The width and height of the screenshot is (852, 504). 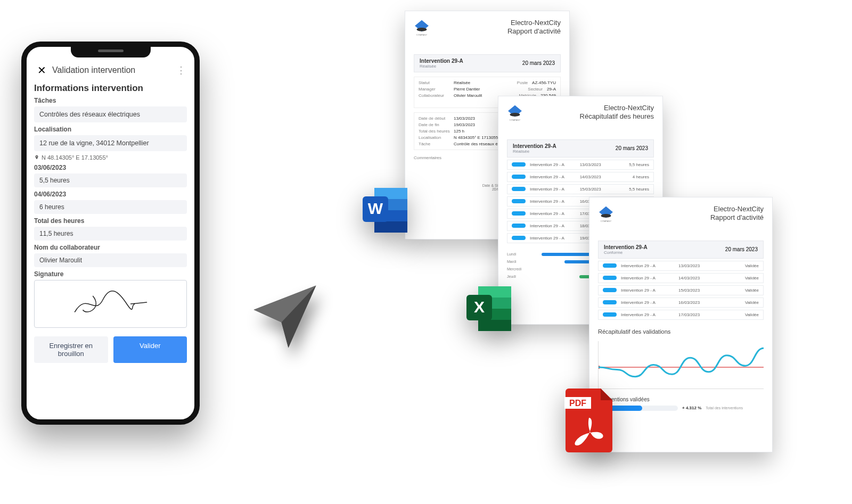 I want to click on doc3-chart, so click(x=681, y=365).